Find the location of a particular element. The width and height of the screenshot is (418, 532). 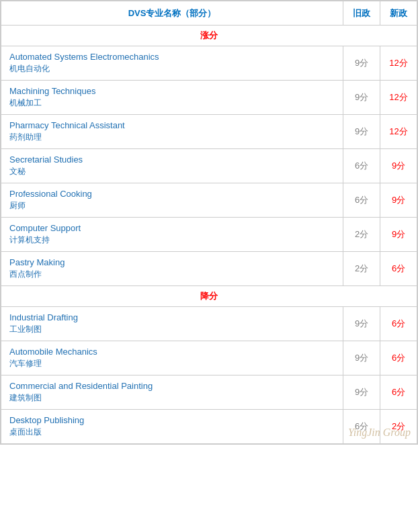

section-label-1: 降分 is located at coordinates (210, 297).